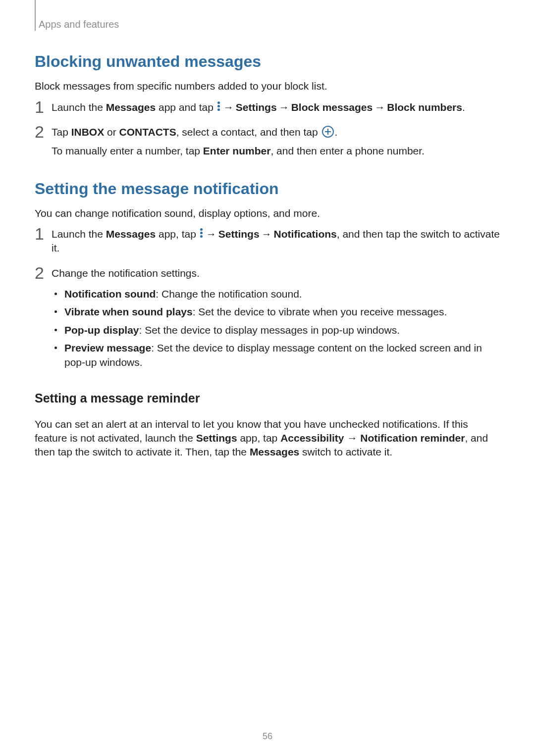 The height and width of the screenshot is (756, 535). I want to click on section-breadcrumb: Apps and features, so click(268, 25).